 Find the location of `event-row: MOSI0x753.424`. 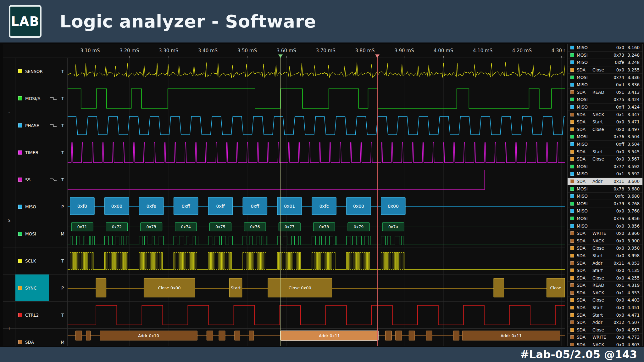

event-row: MOSI0x753.424 is located at coordinates (605, 100).